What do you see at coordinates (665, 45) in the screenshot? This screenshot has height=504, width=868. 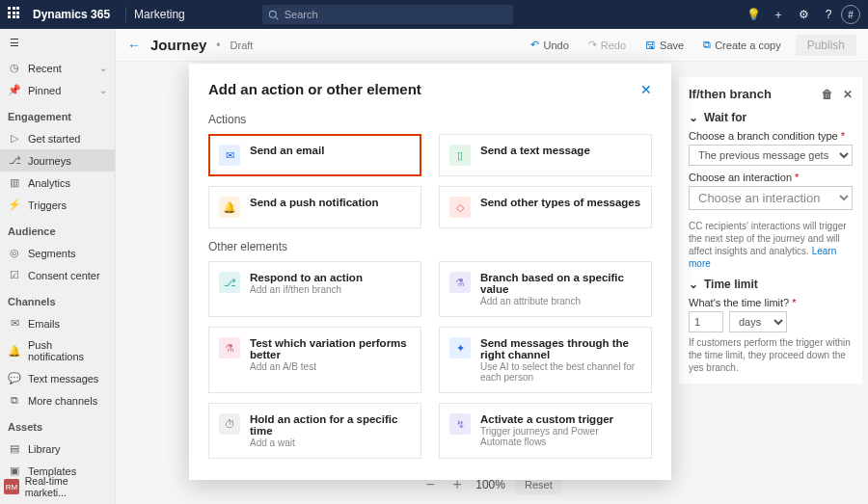 I see `save-button: 🖫Save` at bounding box center [665, 45].